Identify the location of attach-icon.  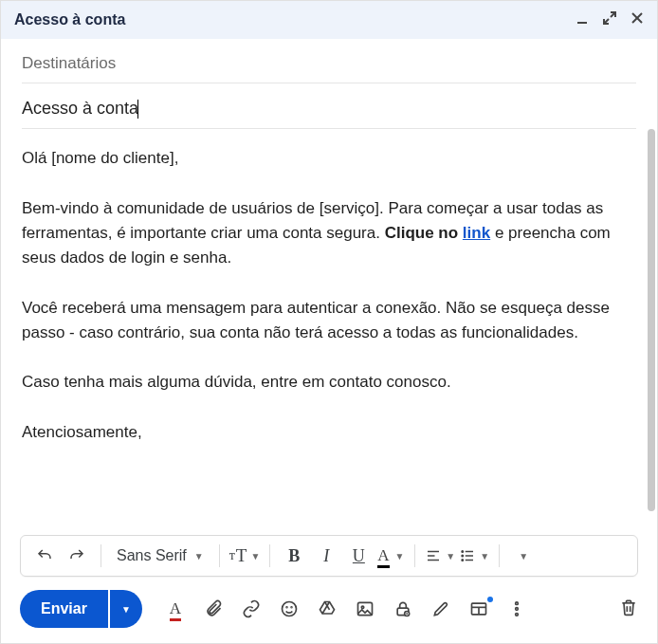
(213, 609).